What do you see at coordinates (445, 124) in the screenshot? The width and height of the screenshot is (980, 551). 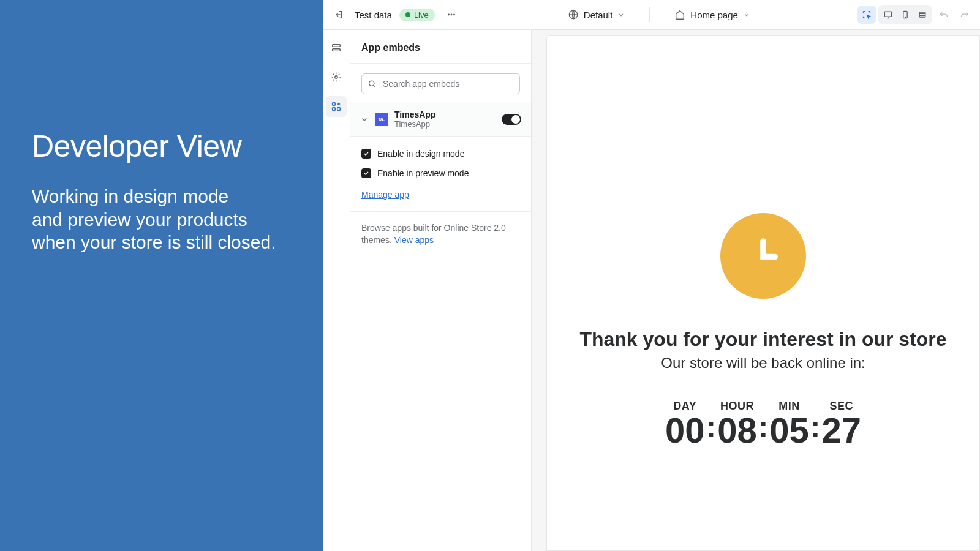 I see `app-vendor: TimesApp` at bounding box center [445, 124].